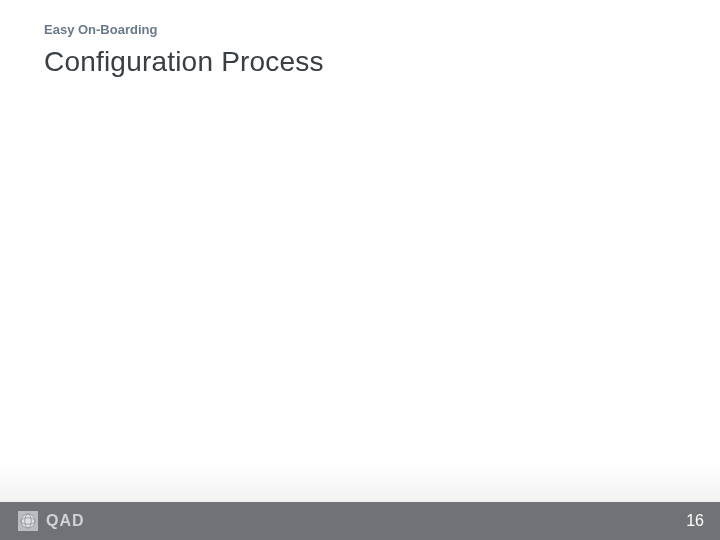  Describe the element at coordinates (695, 521) in the screenshot. I see `page-number: 16` at that location.